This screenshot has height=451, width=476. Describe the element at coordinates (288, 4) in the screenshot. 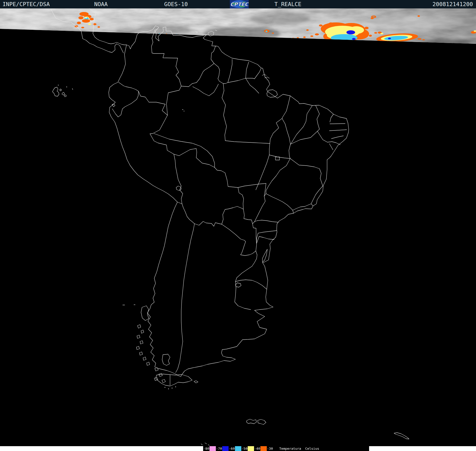

I see `product-label: T_REALCE` at that location.